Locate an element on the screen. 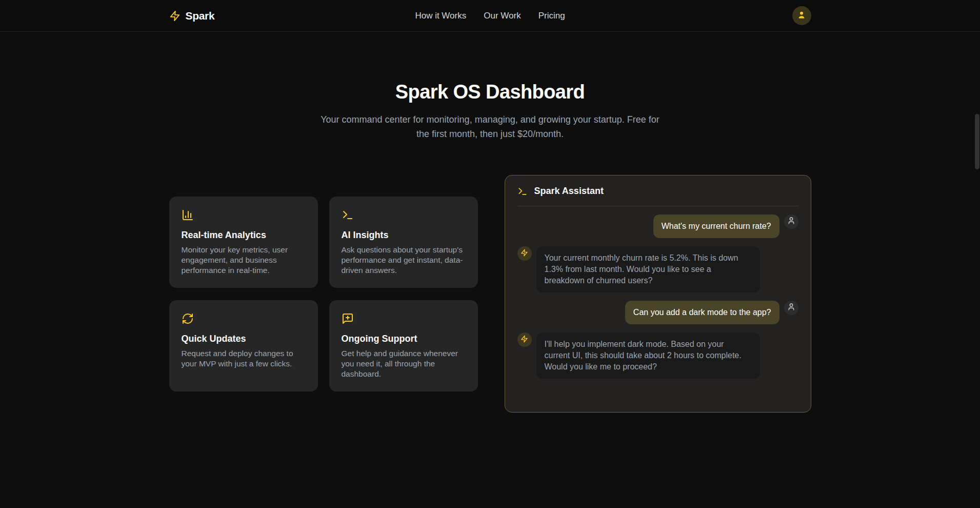  feature-description: Get help and guidance whenever you need … is located at coordinates (404, 364).